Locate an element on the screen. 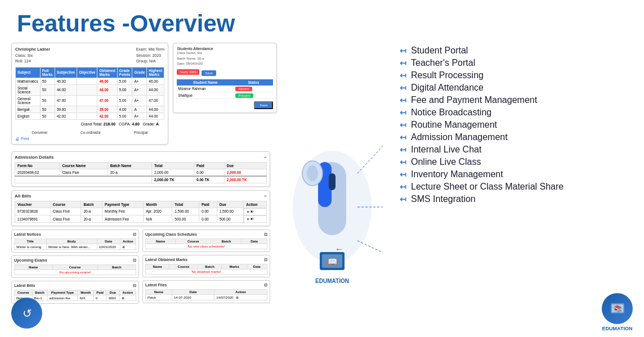  file-action-icon: ⊕ is located at coordinates (238, 298).